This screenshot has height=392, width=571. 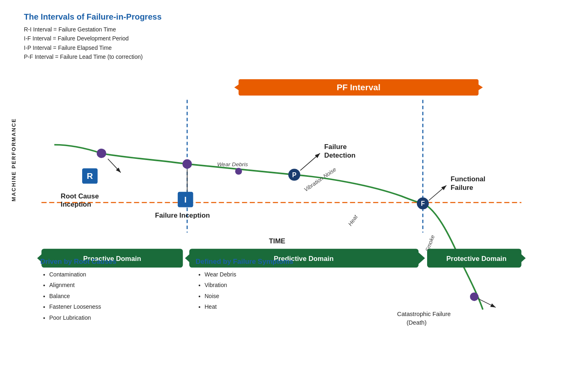 I want to click on predictive-title: Defined by Failure Symptoms, so click(x=261, y=262).